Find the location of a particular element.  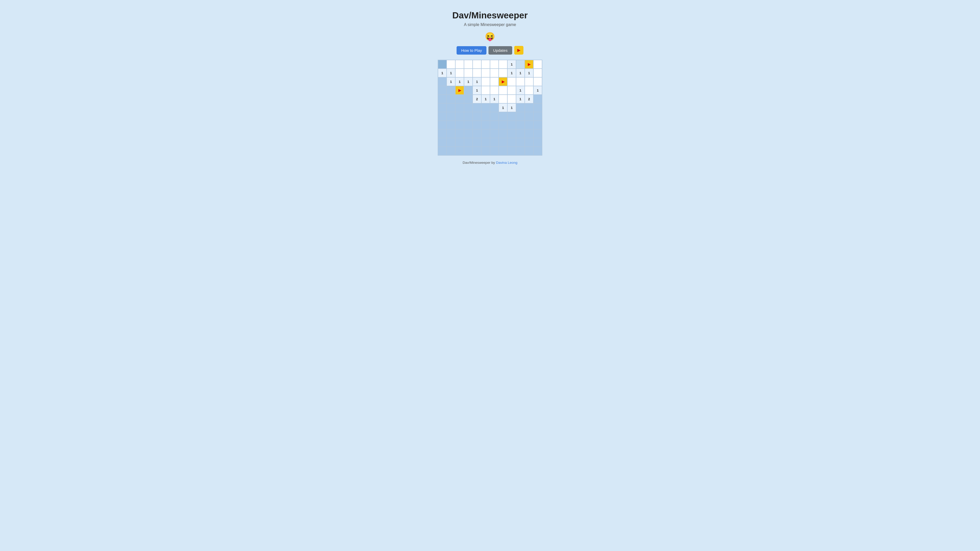

emoji-face: 😝 is located at coordinates (490, 37).